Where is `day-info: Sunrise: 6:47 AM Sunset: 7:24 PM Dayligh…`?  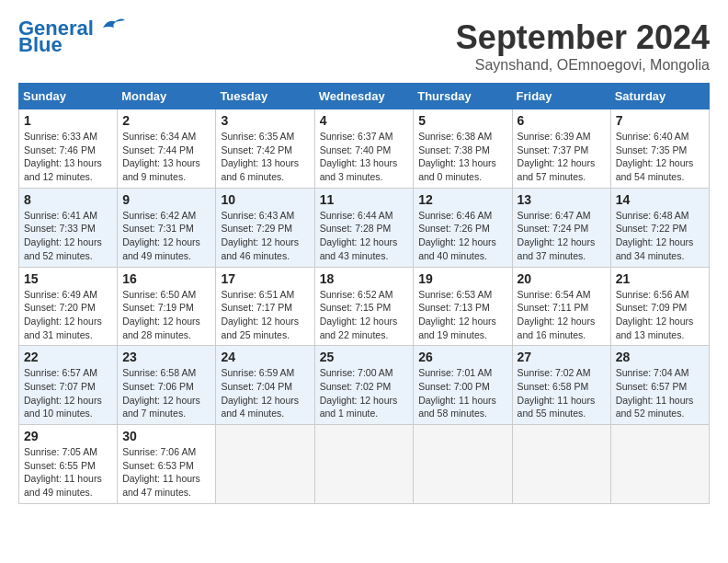 day-info: Sunrise: 6:47 AM Sunset: 7:24 PM Dayligh… is located at coordinates (562, 236).